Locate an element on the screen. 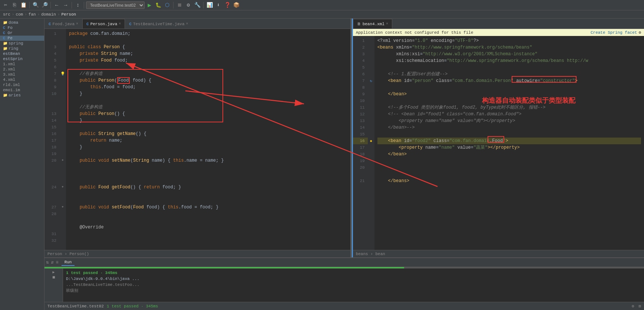 This screenshot has height=310, width=644. sep4 is located at coordinates (84, 5).